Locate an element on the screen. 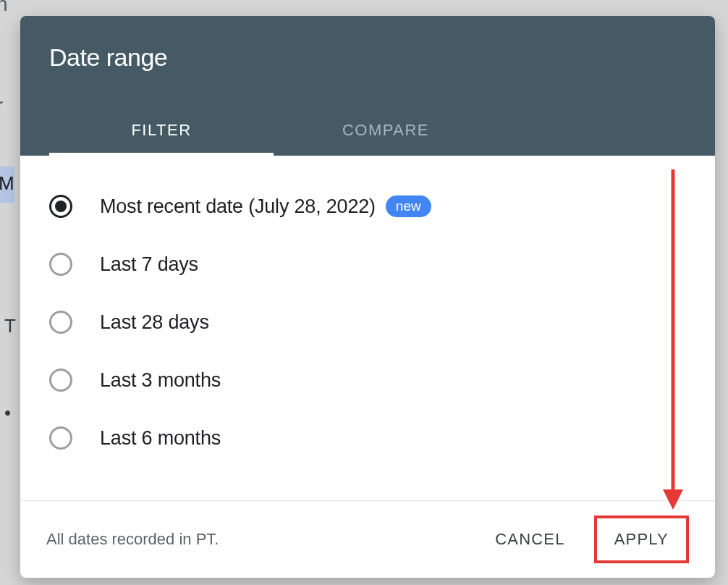 The image size is (728, 585). option-last-3-months: Last 3 months is located at coordinates (368, 380).